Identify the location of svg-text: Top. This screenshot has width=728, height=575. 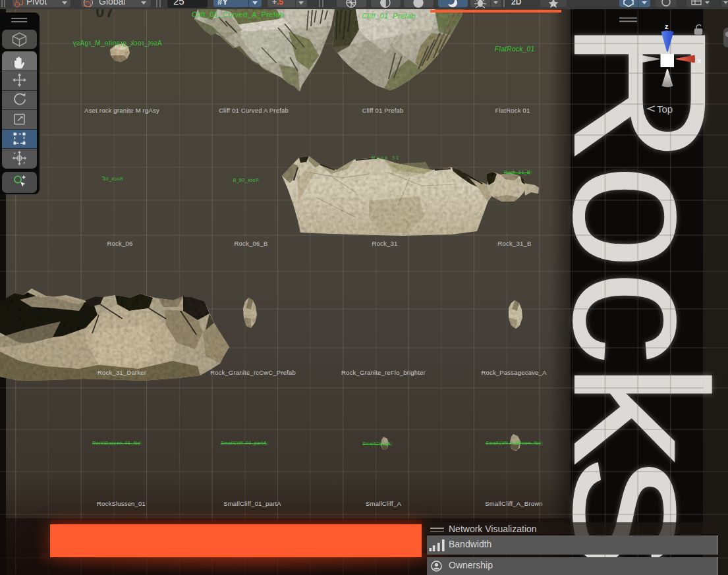
(665, 109).